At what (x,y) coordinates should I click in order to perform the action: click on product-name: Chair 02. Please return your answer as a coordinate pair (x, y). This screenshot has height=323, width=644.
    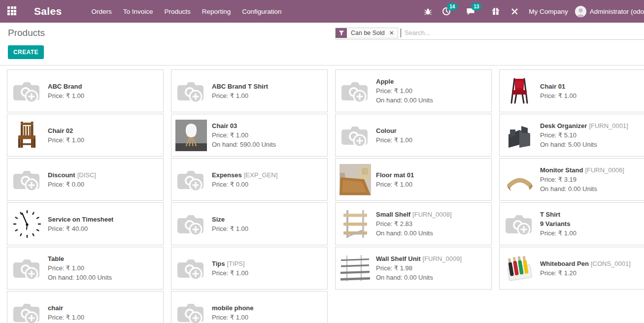
    Looking at the image, I should click on (60, 131).